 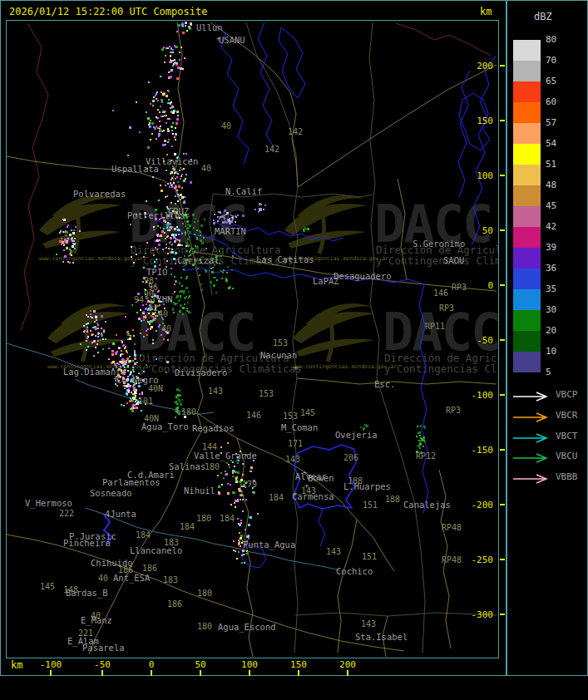 What do you see at coordinates (299, 665) in the screenshot?
I see `bottom-axis-label: 150` at bounding box center [299, 665].